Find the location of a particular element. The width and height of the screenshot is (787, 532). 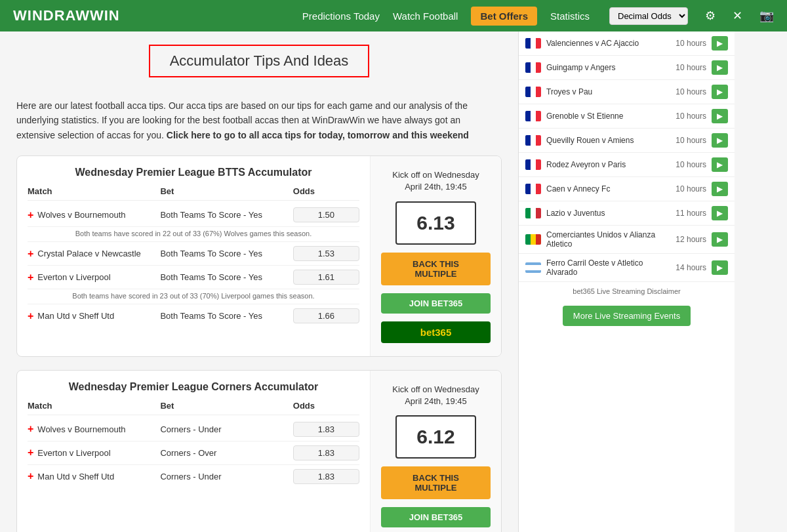

match-name: Everton v Liverpool is located at coordinates (73, 277).